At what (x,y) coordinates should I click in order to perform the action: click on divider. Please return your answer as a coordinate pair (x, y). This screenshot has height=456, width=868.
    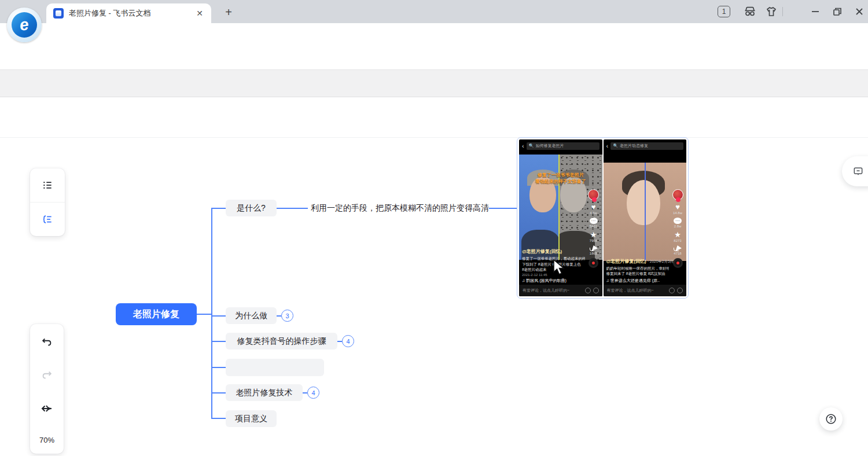
    Looking at the image, I should click on (782, 12).